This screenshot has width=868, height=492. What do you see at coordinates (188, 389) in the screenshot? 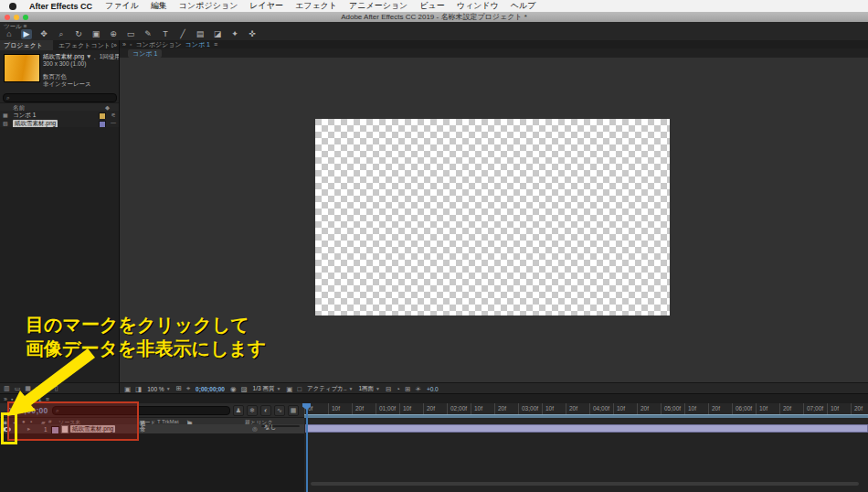
I see `target-icon: ⌖` at bounding box center [188, 389].